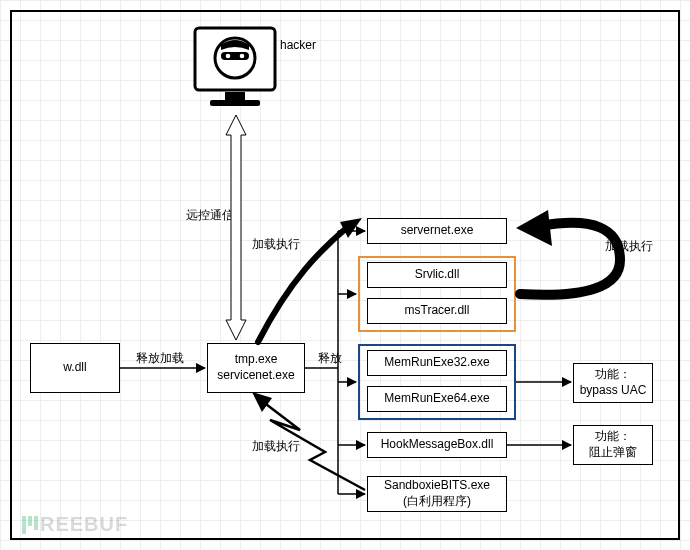 The image size is (690, 550). What do you see at coordinates (160, 358) in the screenshot?
I see `label-release-load: 释放加载` at bounding box center [160, 358].